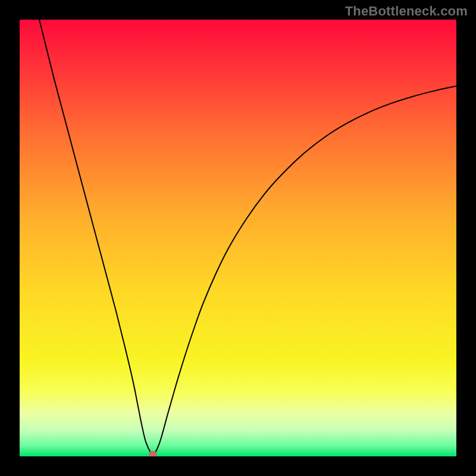  Describe the element at coordinates (406, 11) in the screenshot. I see `watermark-label: TheBottleneck.com` at that location.